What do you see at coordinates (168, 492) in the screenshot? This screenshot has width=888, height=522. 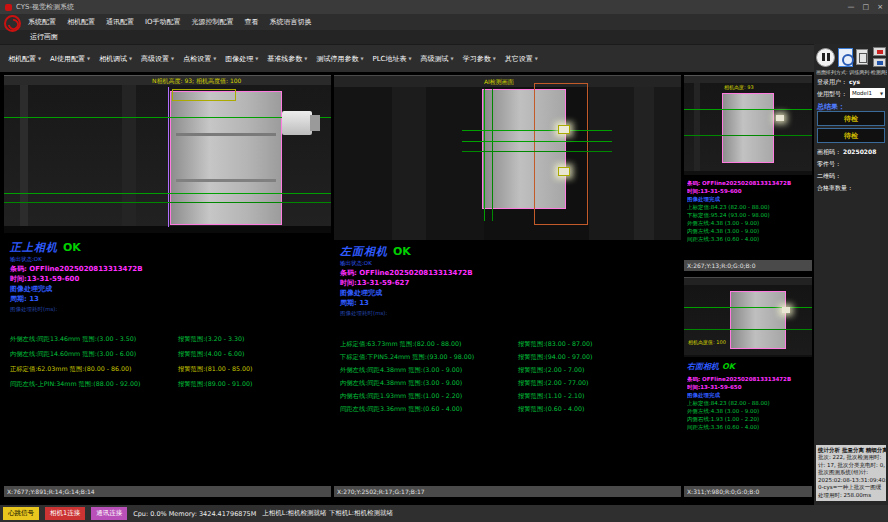 I see `pixel-coord-readout: X:7677;Y:891;R:14;G:14;B:14` at bounding box center [168, 492].